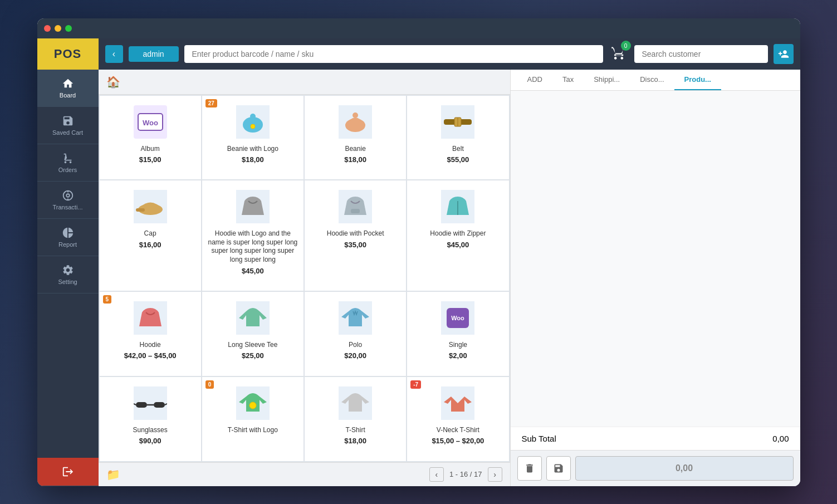 The height and width of the screenshot is (504, 837). I want to click on folder-icon: 📁, so click(114, 474).